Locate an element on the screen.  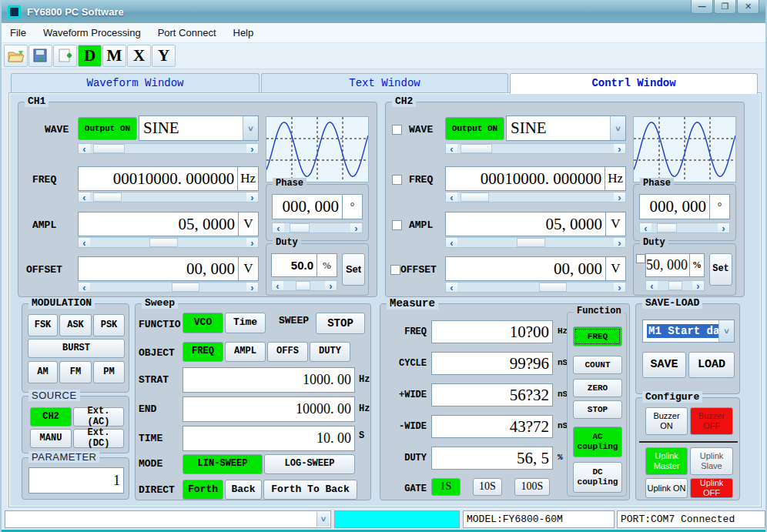
ch2-ampl-value: 05, 0000 is located at coordinates (525, 225).